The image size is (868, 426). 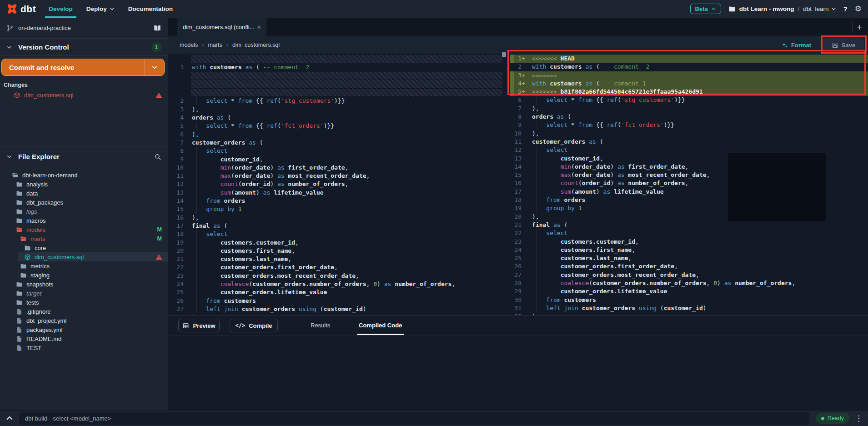 I want to click on file-tree-item-logs: logs, so click(x=84, y=211).